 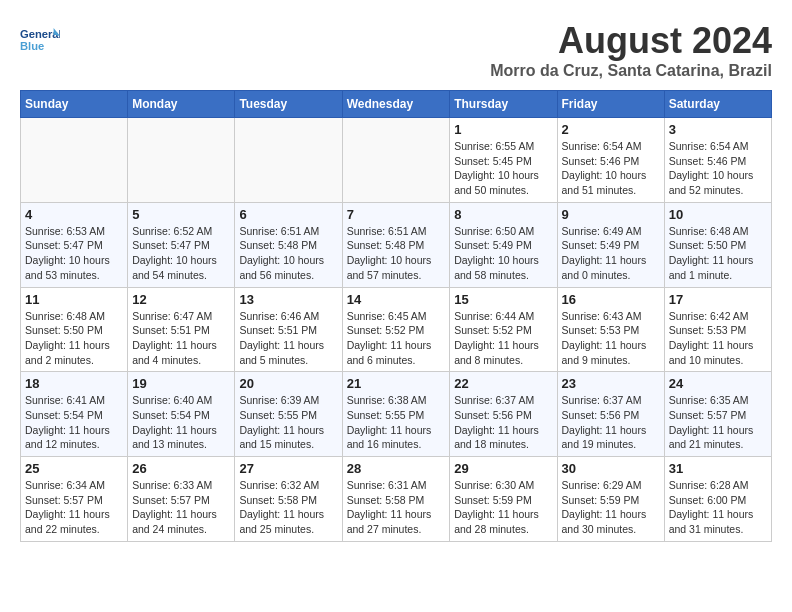 I want to click on day-info: Sunrise: 6:43 AM Sunset: 5:53 PM Dayligh…, so click(x=611, y=338).